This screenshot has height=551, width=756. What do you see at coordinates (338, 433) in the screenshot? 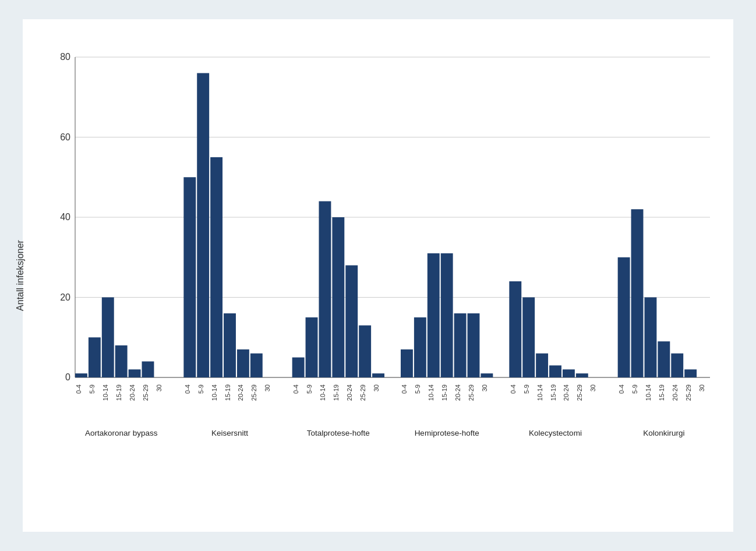
I see `svg-text: Totalprotese-hofte` at bounding box center [338, 433].